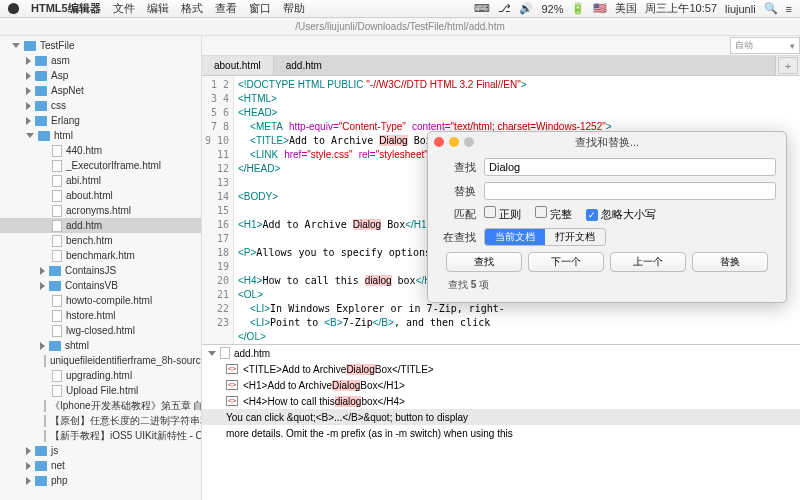 Image resolution: width=800 pixels, height=500 pixels. Describe the element at coordinates (100, 466) in the screenshot. I see `tree-folder: net` at that location.